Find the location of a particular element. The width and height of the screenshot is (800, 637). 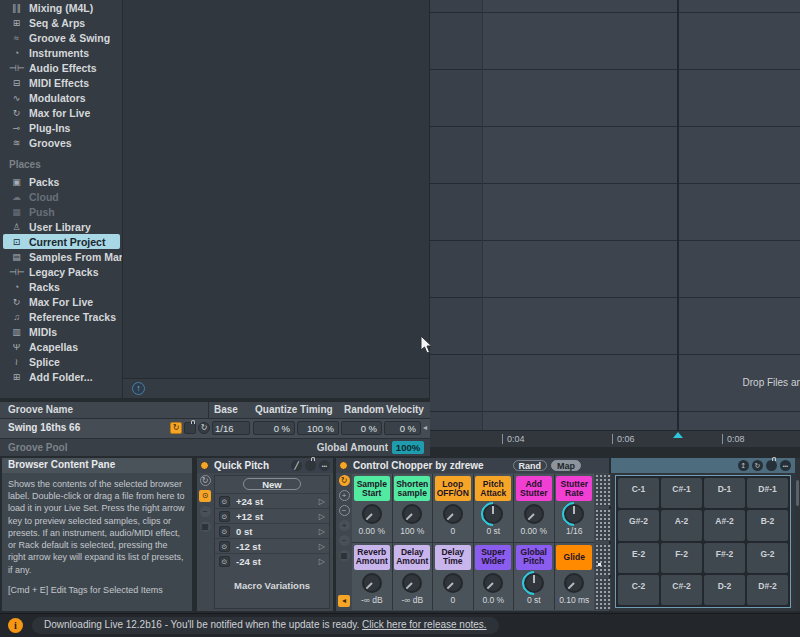

sidebar-place-item: ▤ Samples From Mars is located at coordinates (61, 256).